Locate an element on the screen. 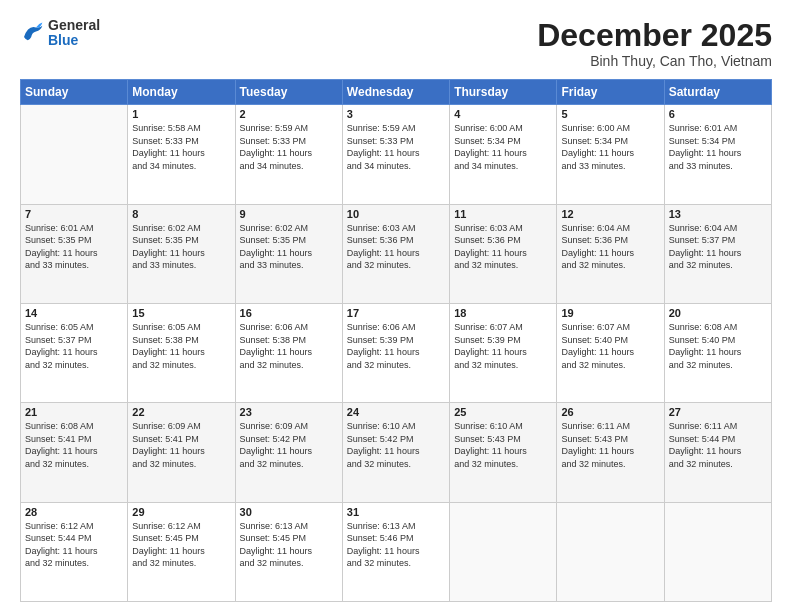  day-number: 4 is located at coordinates (503, 114).